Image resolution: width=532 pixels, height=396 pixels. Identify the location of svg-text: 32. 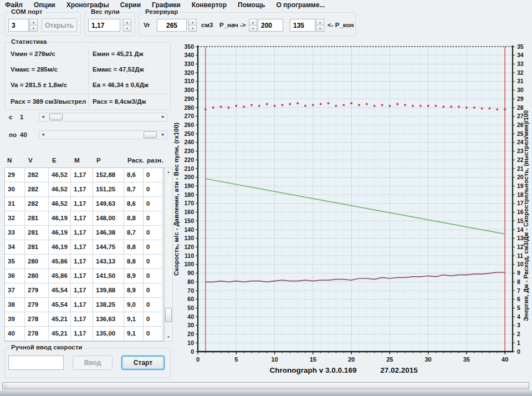
(520, 73).